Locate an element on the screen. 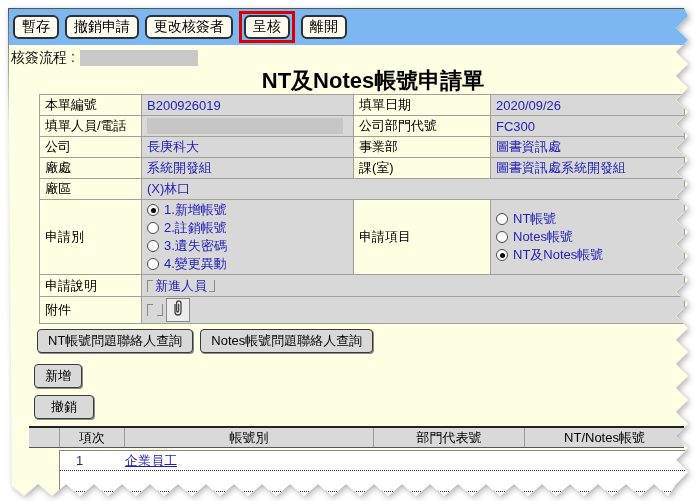 This screenshot has height=501, width=700. radio-option-change: 4.變更異動 is located at coordinates (248, 264).